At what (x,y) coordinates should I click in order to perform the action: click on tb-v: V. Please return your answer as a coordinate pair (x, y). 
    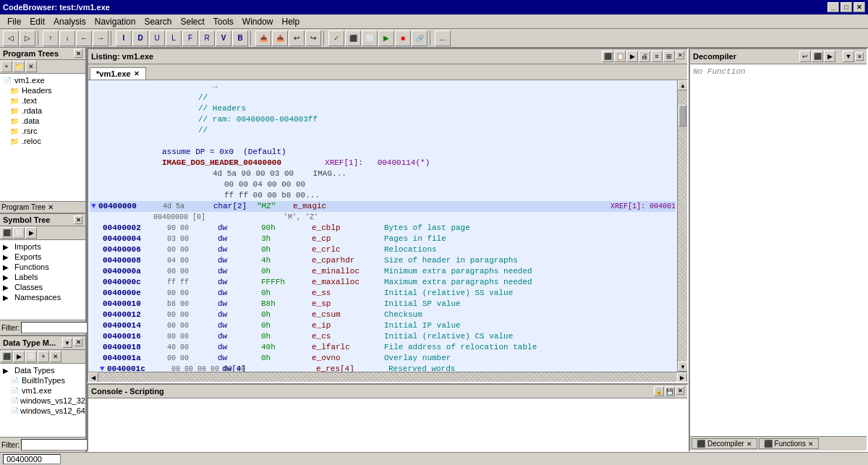
    Looking at the image, I should click on (224, 38).